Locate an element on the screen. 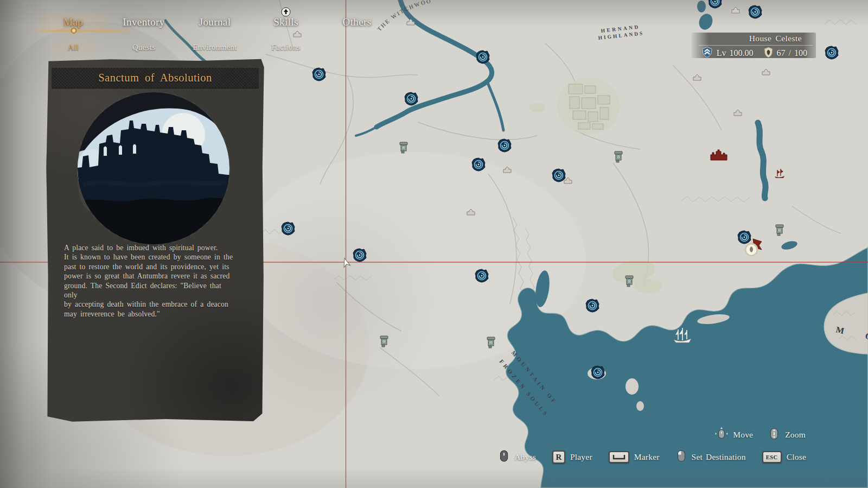  hint-marker: Marker is located at coordinates (634, 457).